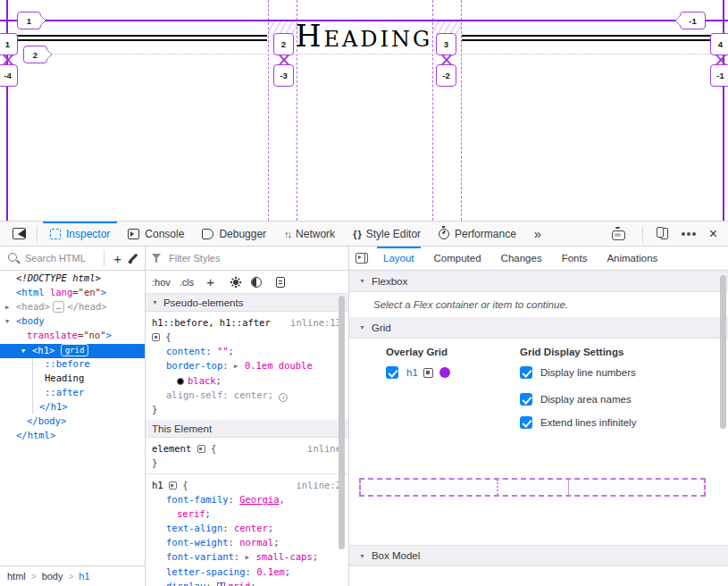  Describe the element at coordinates (318, 485) in the screenshot. I see `rule-source-link: inline:2` at that location.